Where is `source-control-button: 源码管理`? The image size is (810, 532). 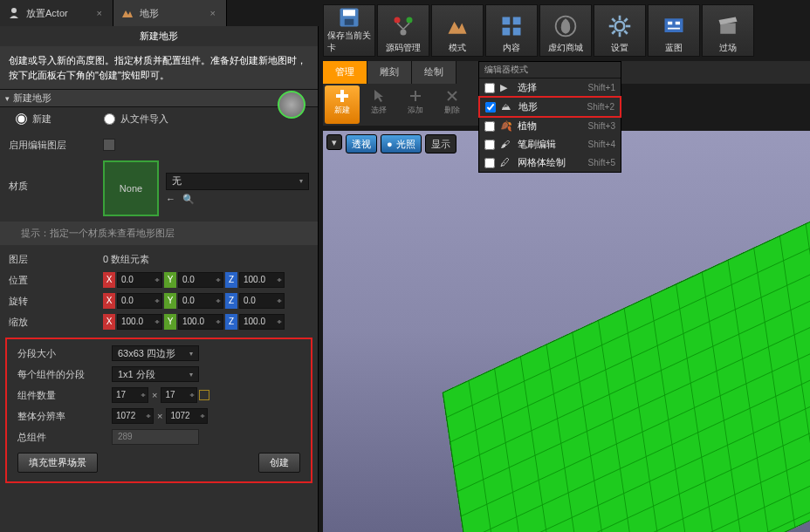
source-control-button: 源码管理 is located at coordinates (403, 31).